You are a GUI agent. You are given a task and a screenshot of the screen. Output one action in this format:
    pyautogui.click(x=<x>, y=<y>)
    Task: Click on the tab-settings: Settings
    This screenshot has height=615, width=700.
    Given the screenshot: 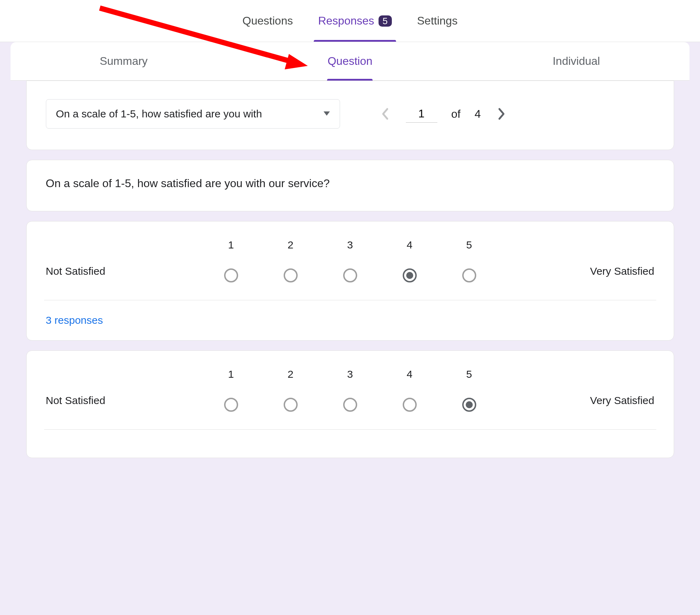 What is the action you would take?
    pyautogui.click(x=437, y=21)
    